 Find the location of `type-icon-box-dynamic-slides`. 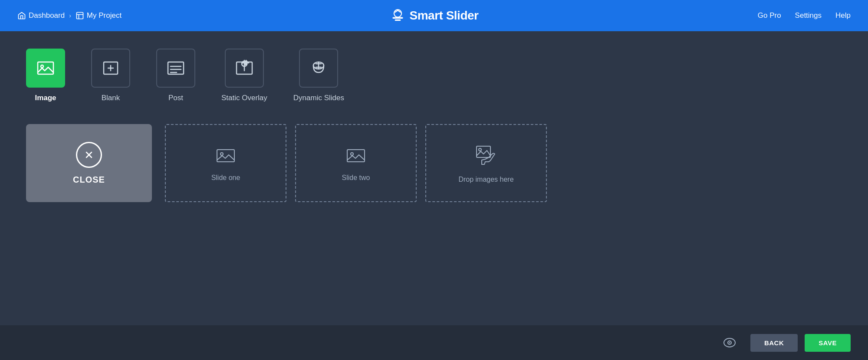

type-icon-box-dynamic-slides is located at coordinates (319, 68).